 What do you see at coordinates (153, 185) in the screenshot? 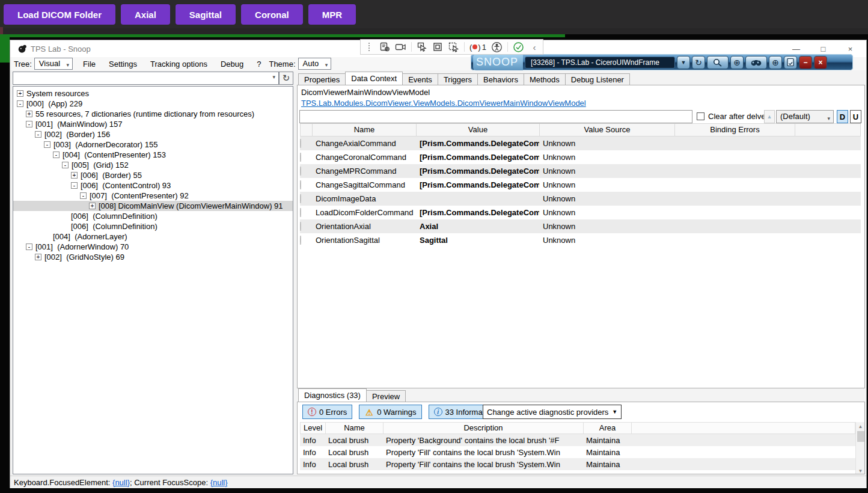
I see `tree-item: -[006] (ContentControl) 93` at bounding box center [153, 185].